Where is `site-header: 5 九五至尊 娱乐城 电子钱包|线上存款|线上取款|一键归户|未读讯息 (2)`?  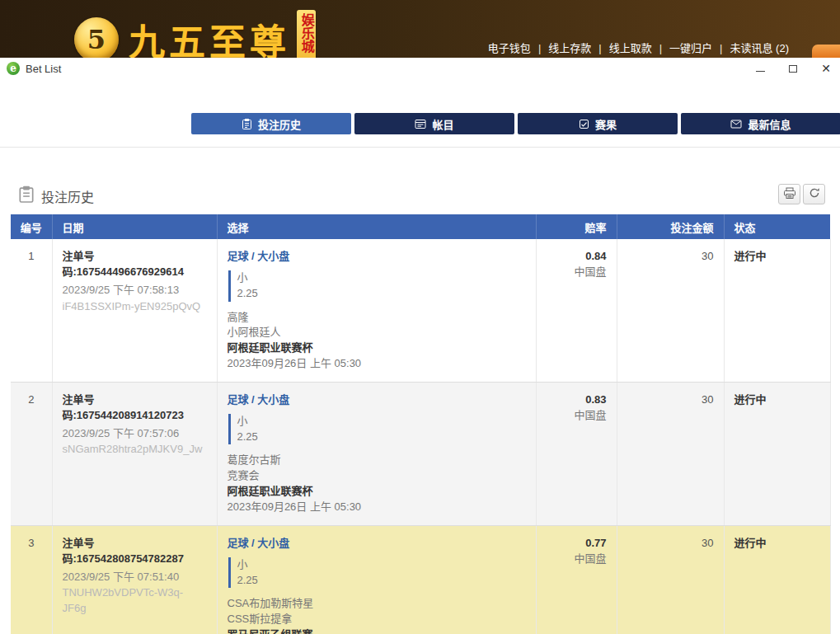
site-header: 5 九五至尊 娱乐城 电子钱包|线上存款|线上取款|一键归户|未读讯息 (2) is located at coordinates (420, 29).